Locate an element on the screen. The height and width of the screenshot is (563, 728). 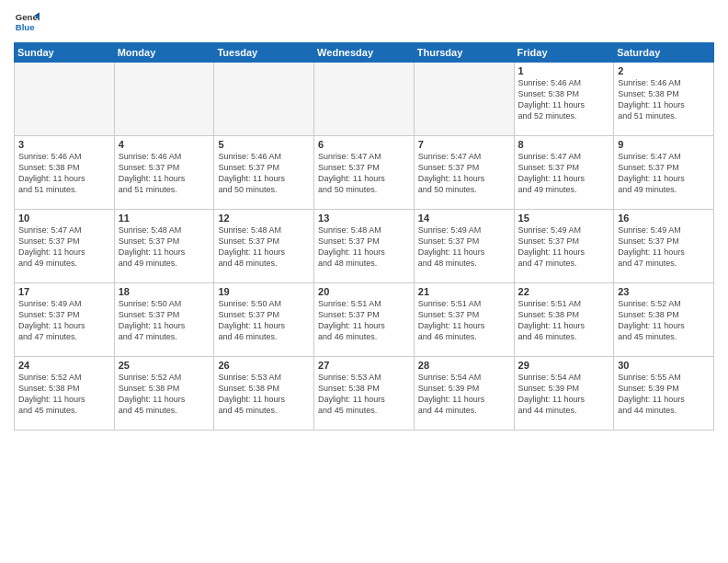
weekday-header-friday: Friday is located at coordinates (564, 53).